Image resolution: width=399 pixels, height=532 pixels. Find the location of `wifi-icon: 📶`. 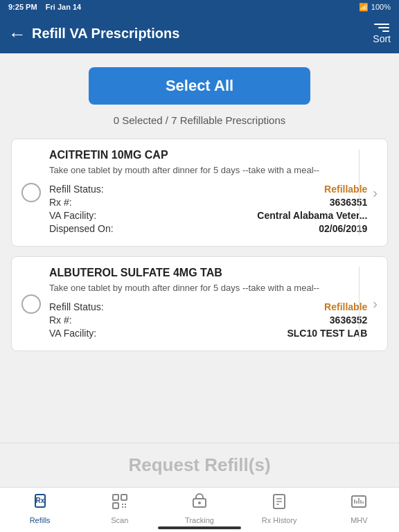

wifi-icon: 📶 is located at coordinates (364, 7).